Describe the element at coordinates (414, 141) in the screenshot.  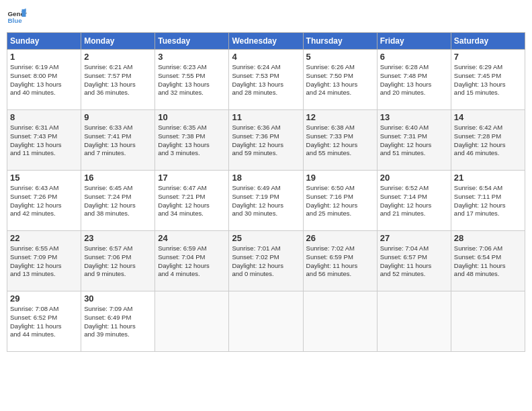
I see `day-info: Sunrise: 6:40 AM Sunset: 7:31 PM Dayligh…` at that location.